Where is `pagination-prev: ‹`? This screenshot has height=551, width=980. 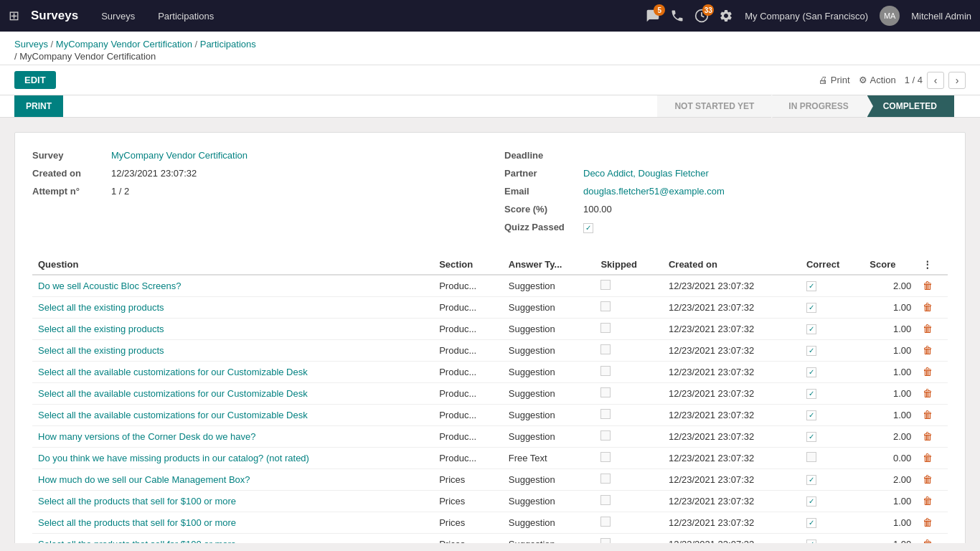
pagination-prev: ‹ is located at coordinates (936, 80).